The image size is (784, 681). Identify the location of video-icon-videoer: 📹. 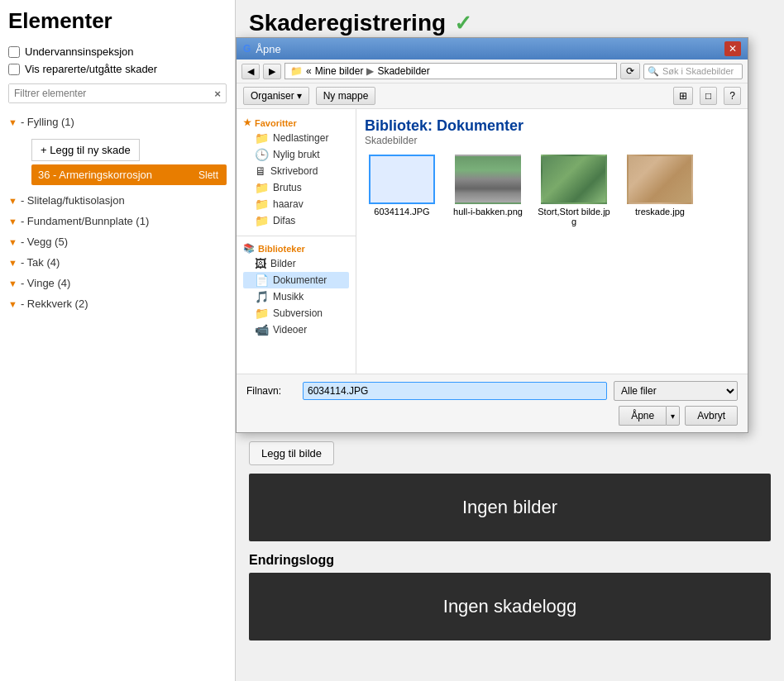
(261, 330).